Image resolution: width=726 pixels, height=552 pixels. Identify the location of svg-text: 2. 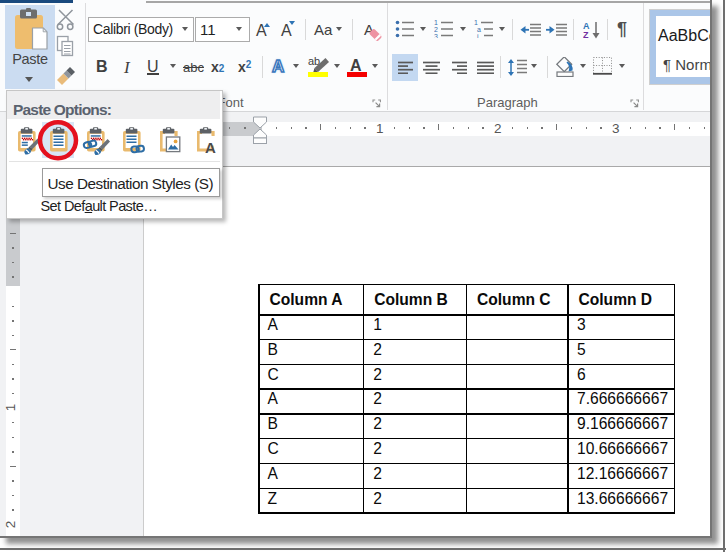
(436, 30).